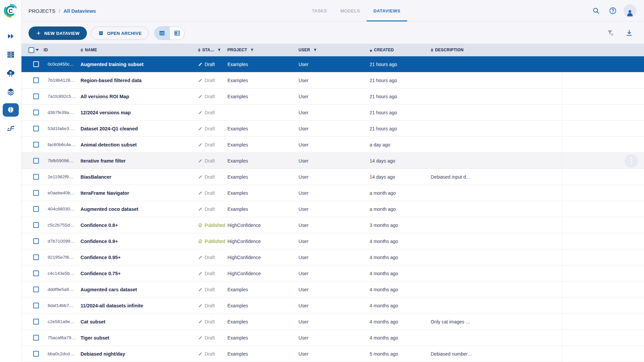 The width and height of the screenshot is (644, 362). I want to click on sidebar-item-pipelines, so click(11, 128).